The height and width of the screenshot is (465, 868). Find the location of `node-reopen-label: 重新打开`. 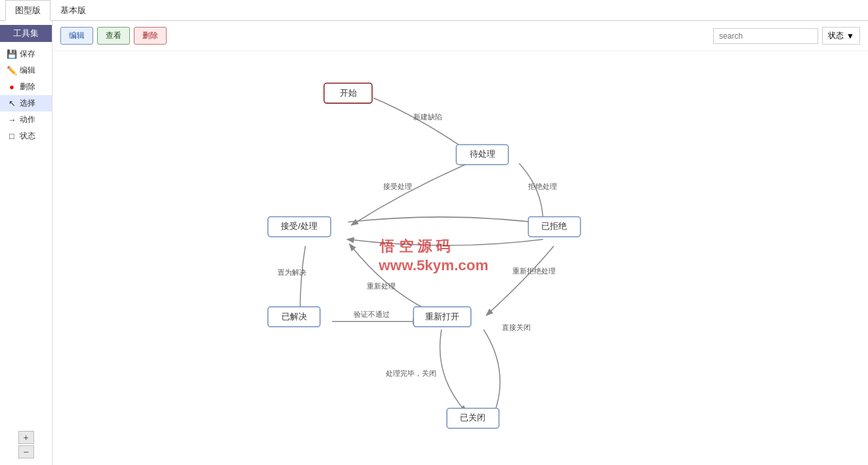

node-reopen-label: 重新打开 is located at coordinates (442, 316).